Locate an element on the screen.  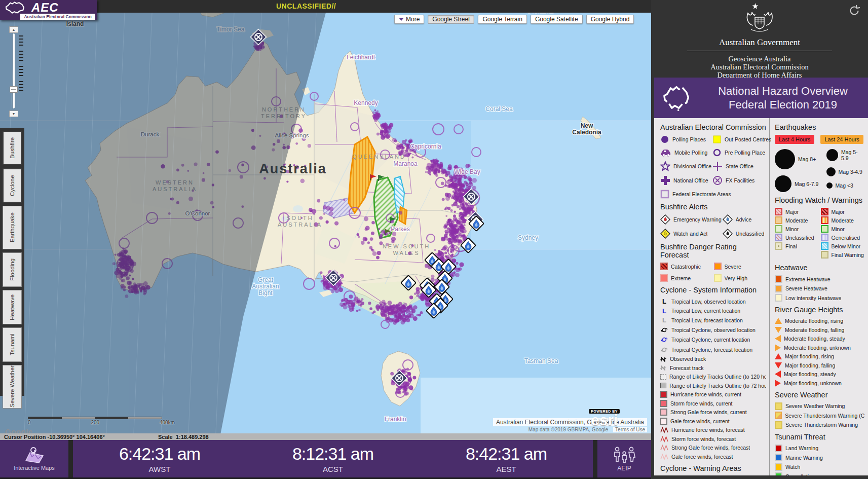
aeip-button: AEIP is located at coordinates (624, 459).